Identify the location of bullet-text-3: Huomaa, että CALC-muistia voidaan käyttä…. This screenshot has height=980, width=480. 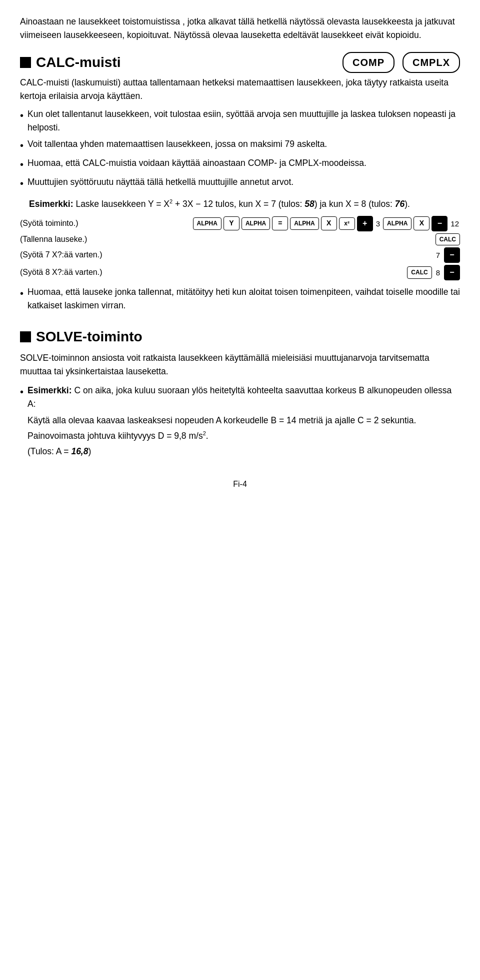
(197, 163).